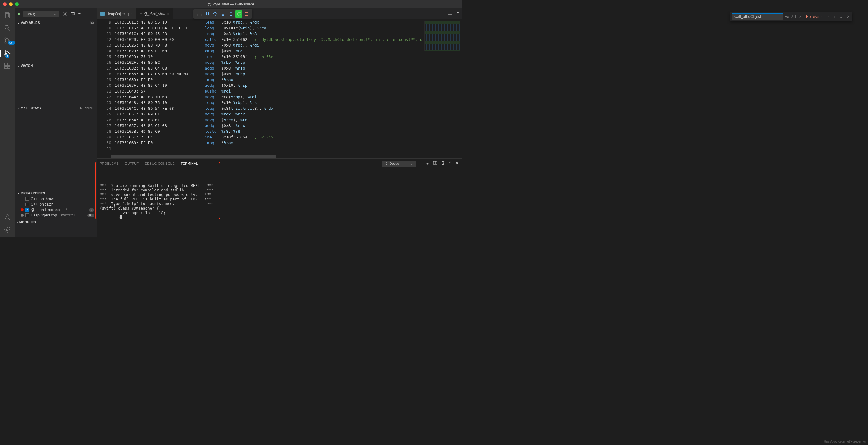  I want to click on panel-tab-problems: PROBLEMS, so click(109, 164).